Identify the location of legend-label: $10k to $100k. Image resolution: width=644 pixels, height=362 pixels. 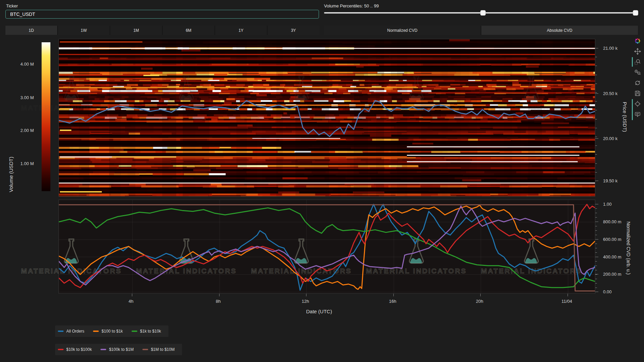
(79, 349).